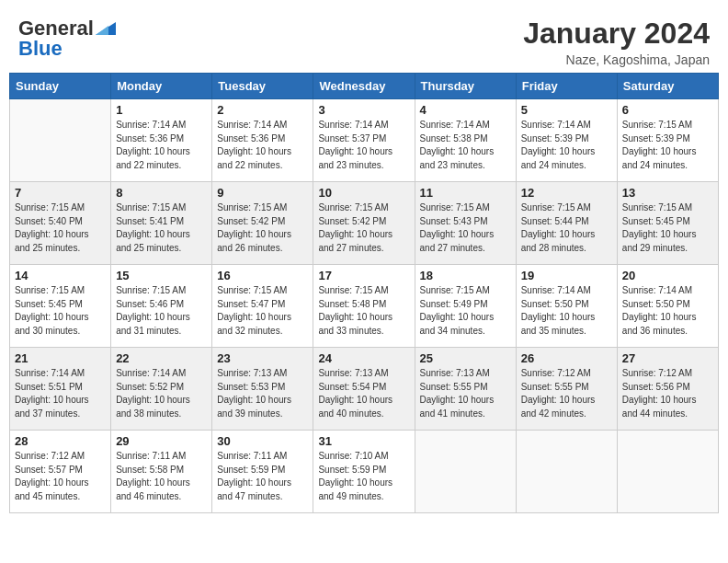 The width and height of the screenshot is (728, 563). What do you see at coordinates (465, 306) in the screenshot?
I see `calendar-cell: 18Sunrise: 7:15 AM Sunset: 5:49 PM Dayli…` at bounding box center [465, 306].